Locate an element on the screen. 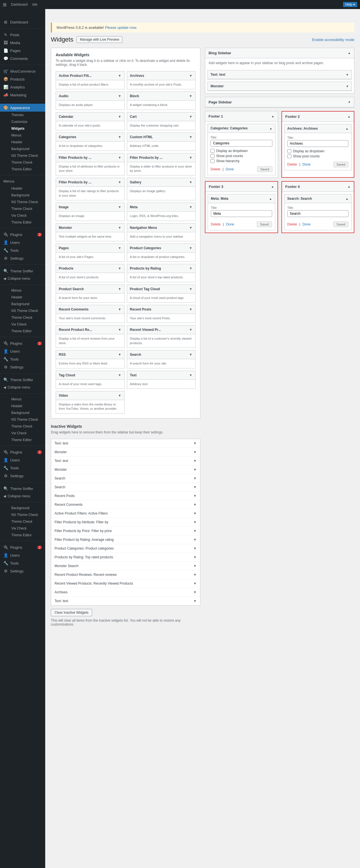  submenu-menus: Menus is located at coordinates (26, 135).